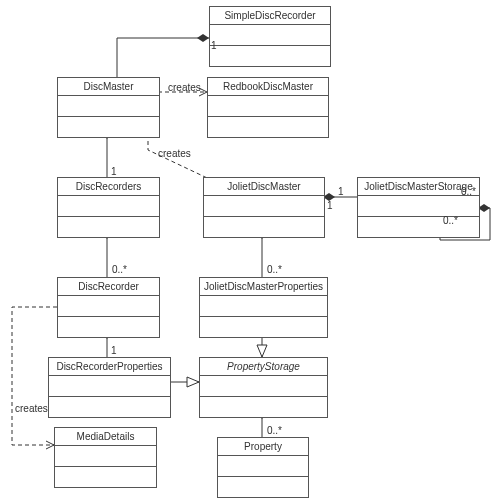 The height and width of the screenshot is (502, 500). What do you see at coordinates (263, 468) in the screenshot?
I see `class-property: Property` at bounding box center [263, 468].